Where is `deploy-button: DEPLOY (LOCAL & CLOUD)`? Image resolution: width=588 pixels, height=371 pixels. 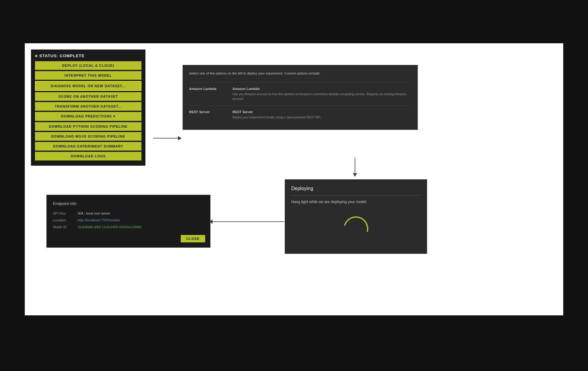
deploy-button: DEPLOY (LOCAL & CLOUD) is located at coordinates (88, 66).